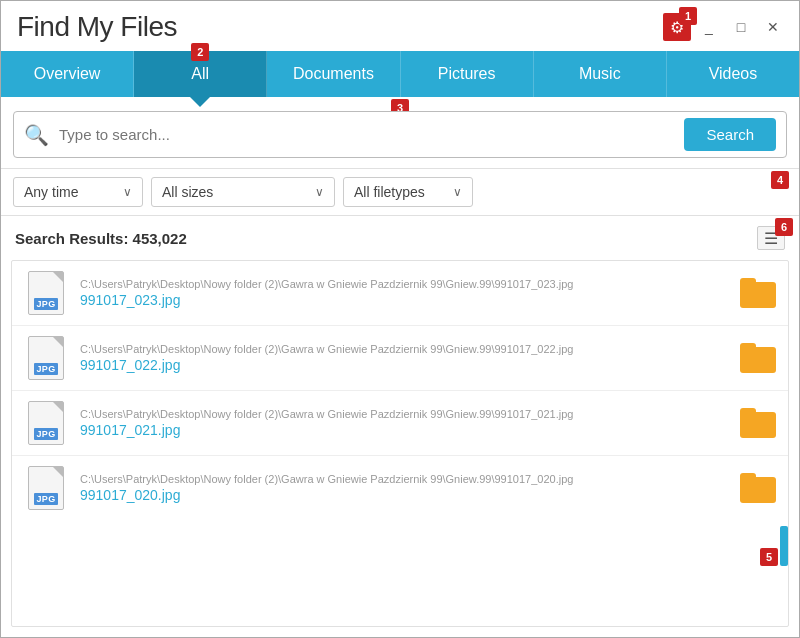  Describe the element at coordinates (725, 27) in the screenshot. I see `window-controls: 1 ⚙ _ □ ✕` at that location.